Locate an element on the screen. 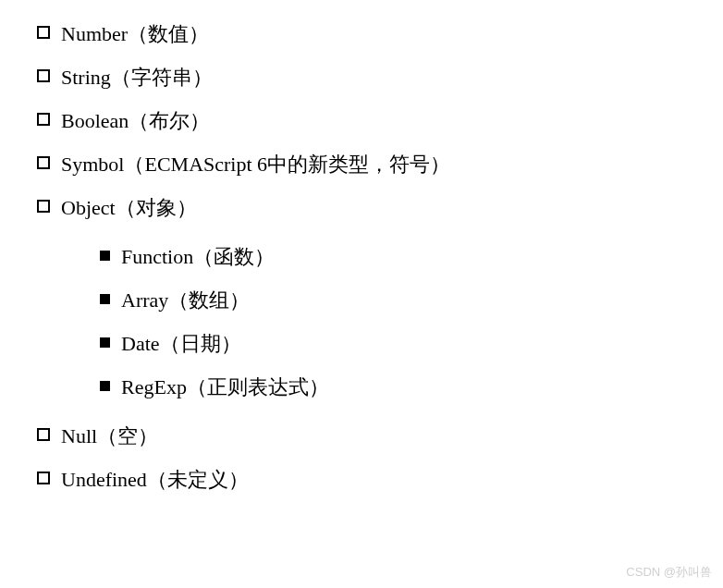 This screenshot has height=588, width=723. list-item: Boolean（布尔） is located at coordinates (362, 120).